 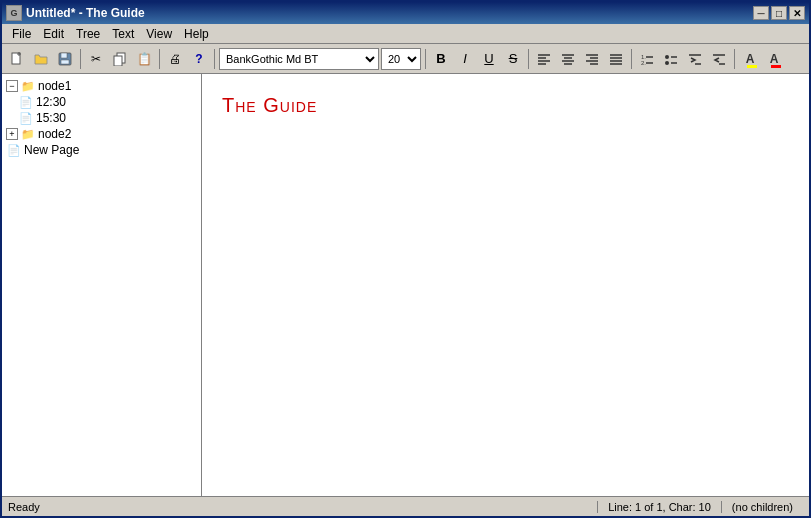 I want to click on help-button: ?, so click(x=199, y=59).